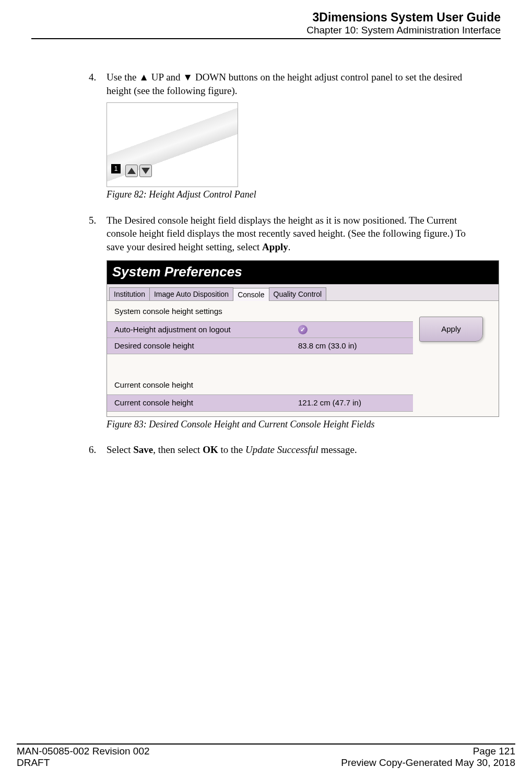 The image size is (532, 779). I want to click on up-arrow-icon: ▲, so click(144, 77).